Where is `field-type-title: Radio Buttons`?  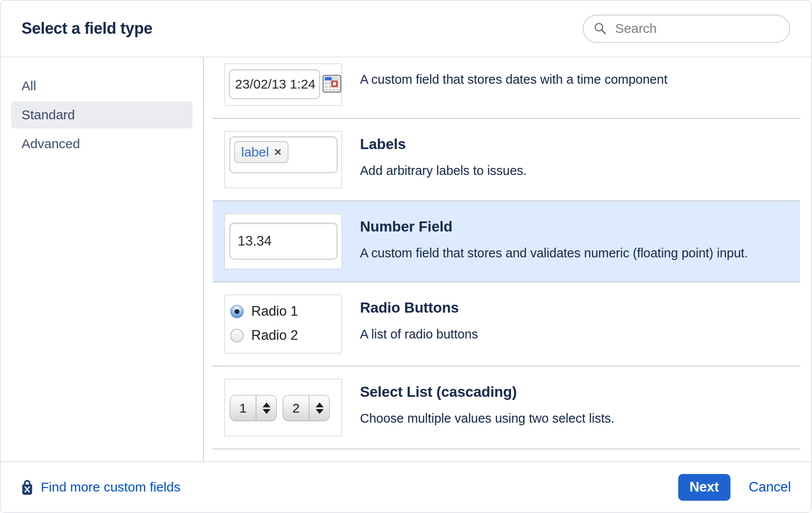
field-type-title: Radio Buttons is located at coordinates (419, 308).